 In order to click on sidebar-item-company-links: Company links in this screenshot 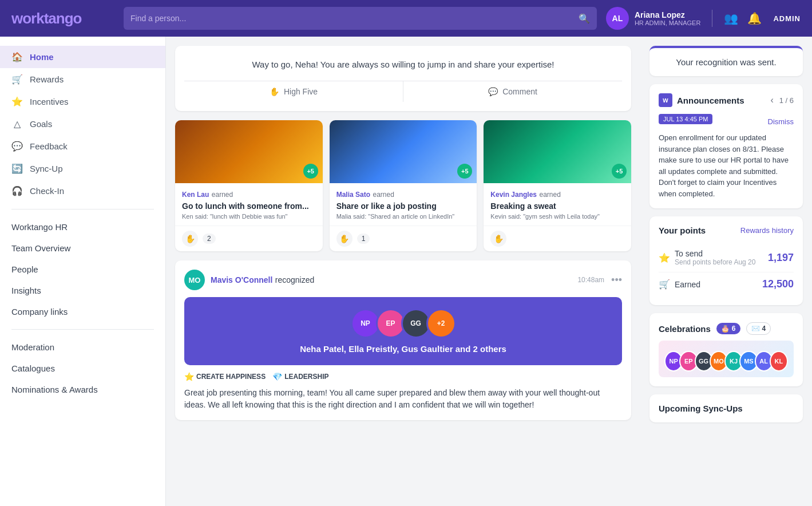, I will do `click(82, 311)`.